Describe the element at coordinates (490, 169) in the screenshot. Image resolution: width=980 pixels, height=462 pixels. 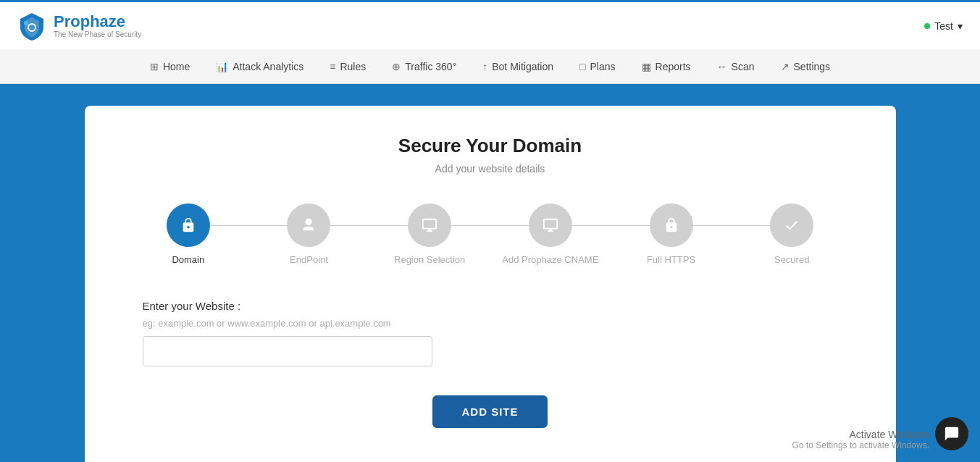
I see `card-subtitle: Add your website details` at that location.